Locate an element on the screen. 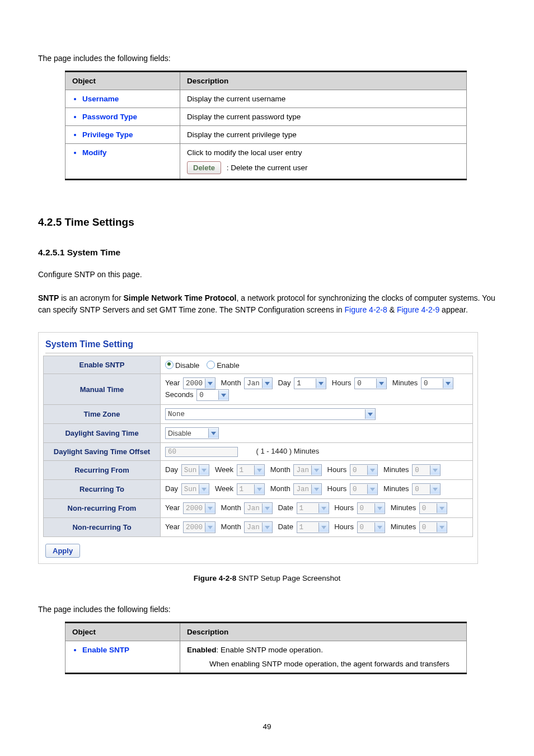 This screenshot has width=534, height=756. dst-select: Disable is located at coordinates (192, 433).